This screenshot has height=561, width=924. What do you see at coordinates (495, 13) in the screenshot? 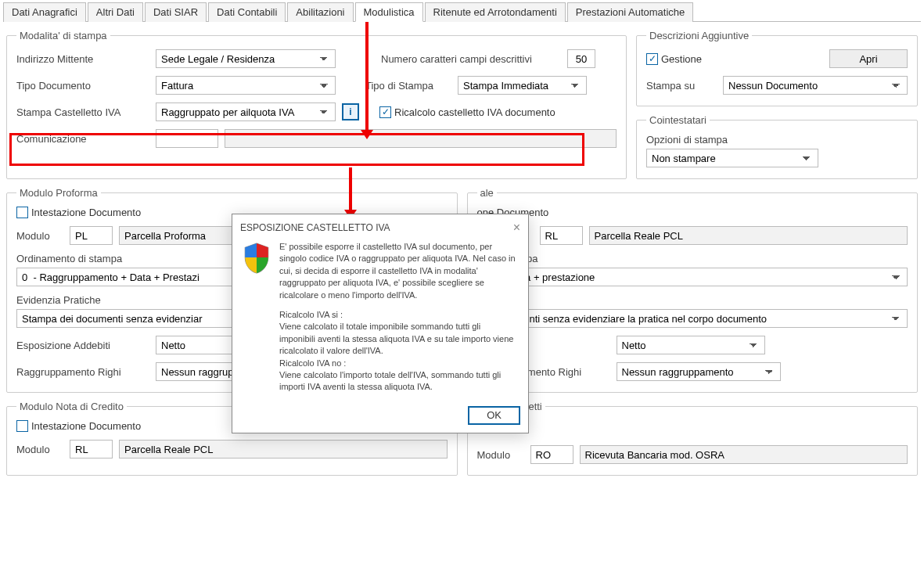
I see `tab-label: Ritenute ed Arrotondamenti` at bounding box center [495, 13].